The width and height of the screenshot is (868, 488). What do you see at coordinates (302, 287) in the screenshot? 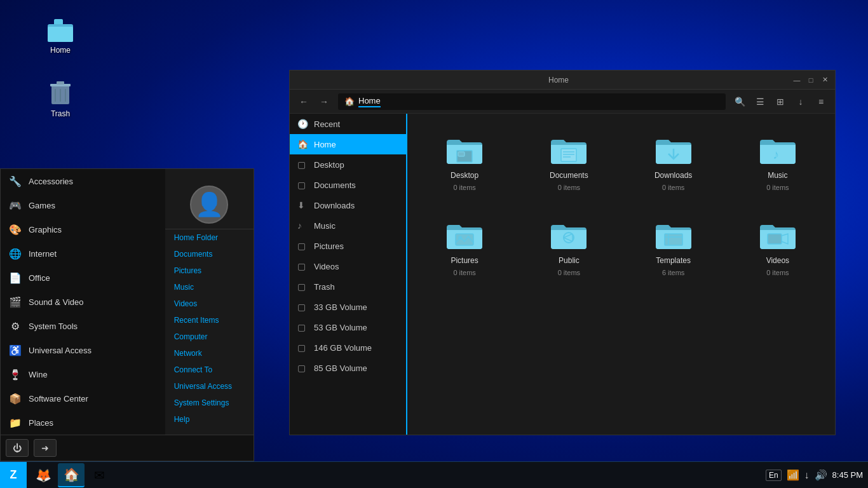
I see `trash-nav-icon: ▢` at bounding box center [302, 287].